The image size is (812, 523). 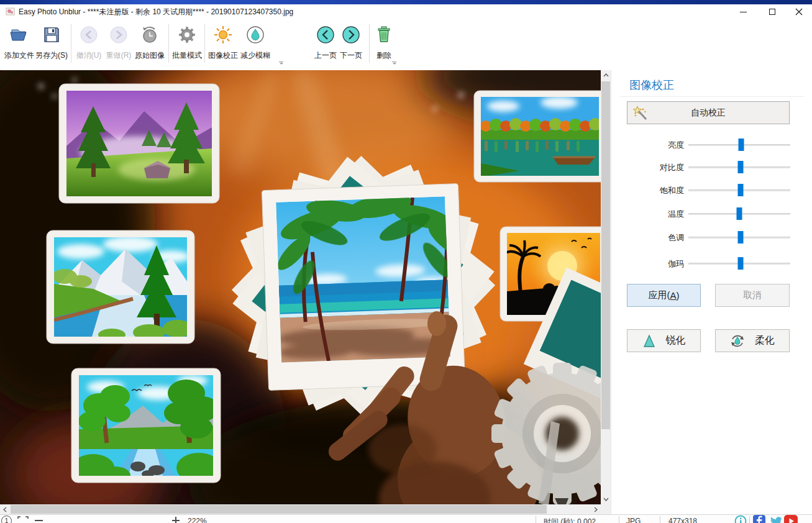 What do you see at coordinates (683, 520) in the screenshot?
I see `image-resolution: 477x318` at bounding box center [683, 520].